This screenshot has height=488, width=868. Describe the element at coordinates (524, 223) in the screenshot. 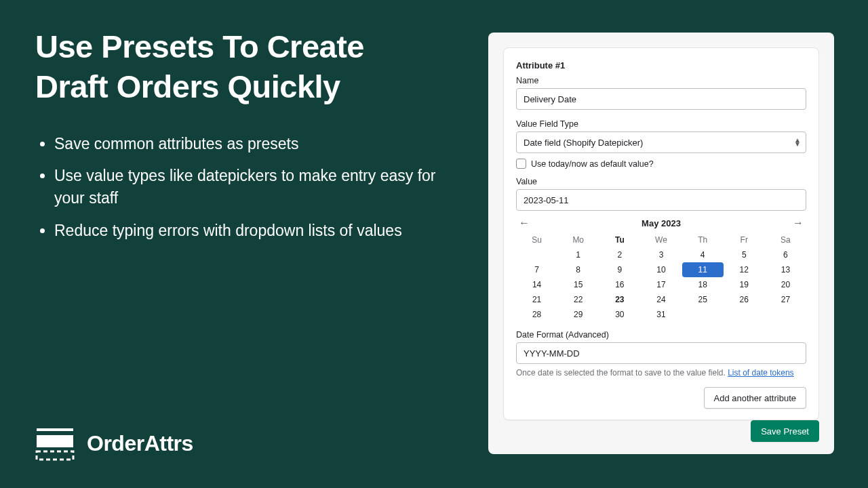

I see `calendar-prev-button: ←` at that location.